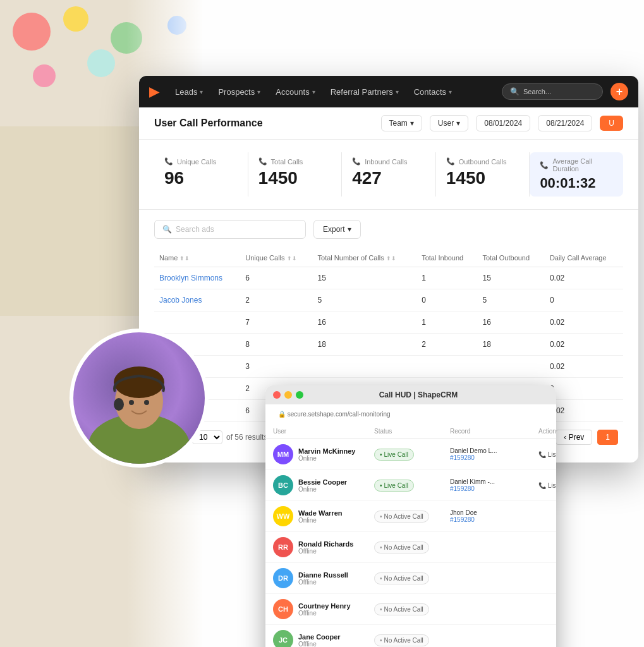 The image size is (644, 647). Describe the element at coordinates (365, 345) in the screenshot. I see `cell-total: 18` at that location.